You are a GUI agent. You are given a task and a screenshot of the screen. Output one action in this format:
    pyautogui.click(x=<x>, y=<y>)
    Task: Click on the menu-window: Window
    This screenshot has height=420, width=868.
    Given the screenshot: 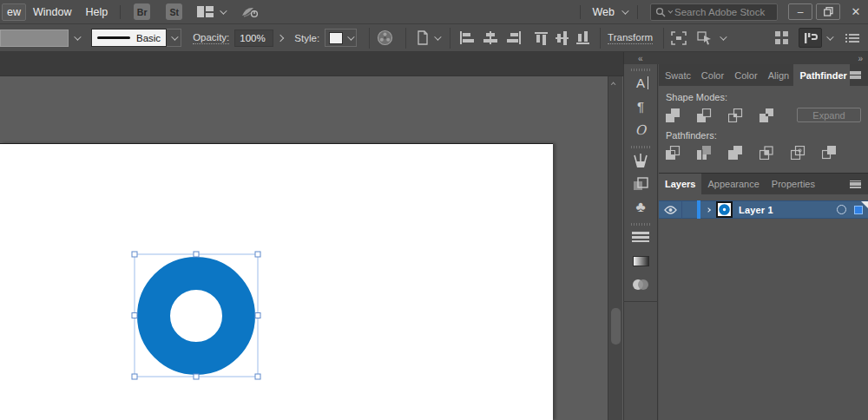 What is the action you would take?
    pyautogui.click(x=52, y=12)
    